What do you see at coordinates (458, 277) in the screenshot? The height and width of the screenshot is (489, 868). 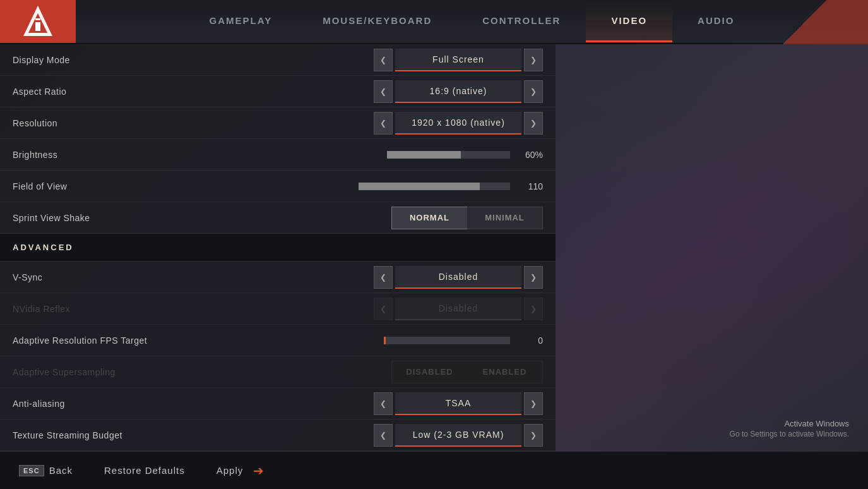 I see `vsync-value: Disabled` at bounding box center [458, 277].